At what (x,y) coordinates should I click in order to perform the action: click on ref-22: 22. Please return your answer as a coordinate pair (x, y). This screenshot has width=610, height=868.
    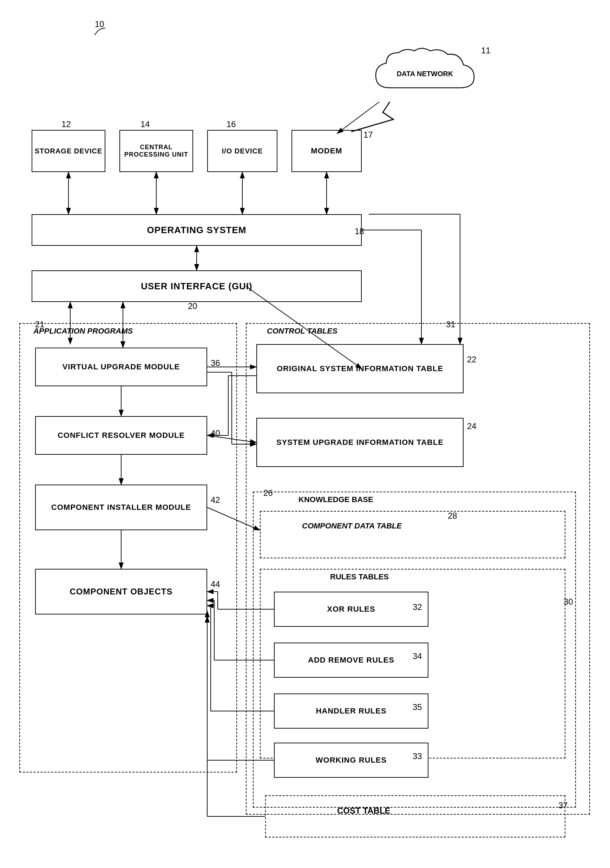
    Looking at the image, I should click on (472, 360).